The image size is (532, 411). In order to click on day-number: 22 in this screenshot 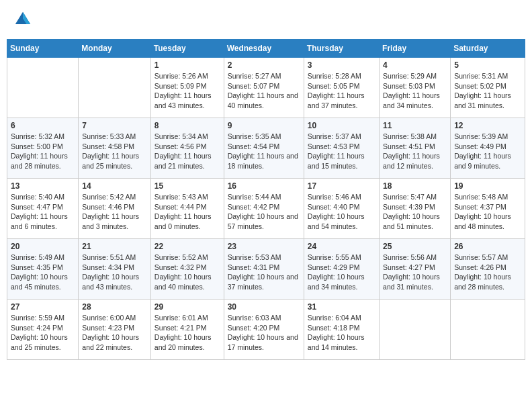, I will do `click(187, 246)`.